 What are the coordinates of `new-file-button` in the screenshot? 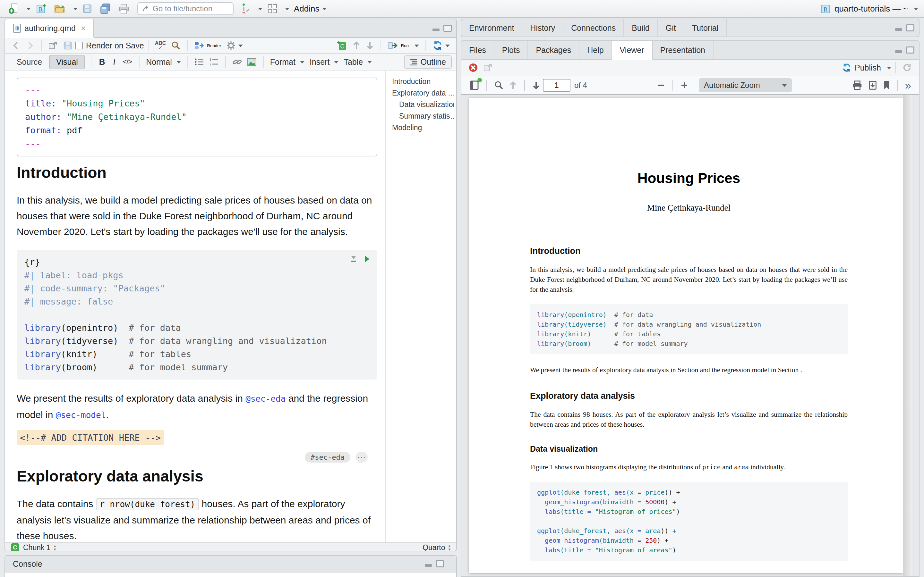 It's located at (14, 8).